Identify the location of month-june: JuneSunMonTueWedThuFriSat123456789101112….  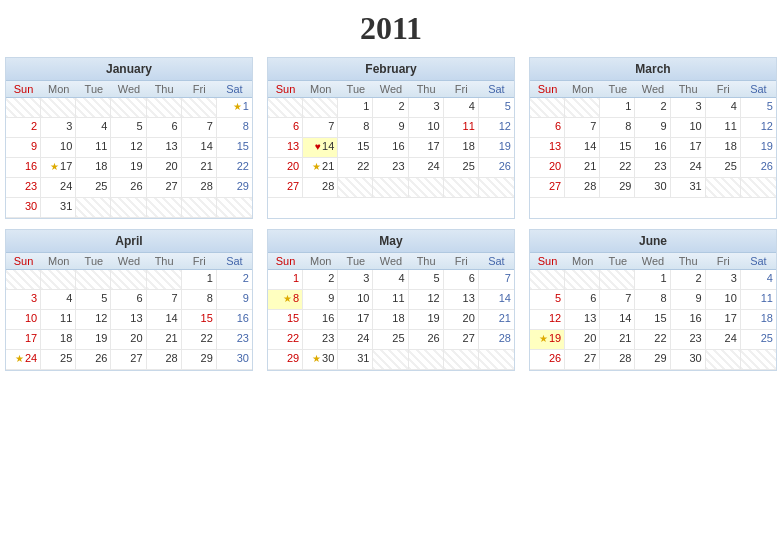
(653, 300).